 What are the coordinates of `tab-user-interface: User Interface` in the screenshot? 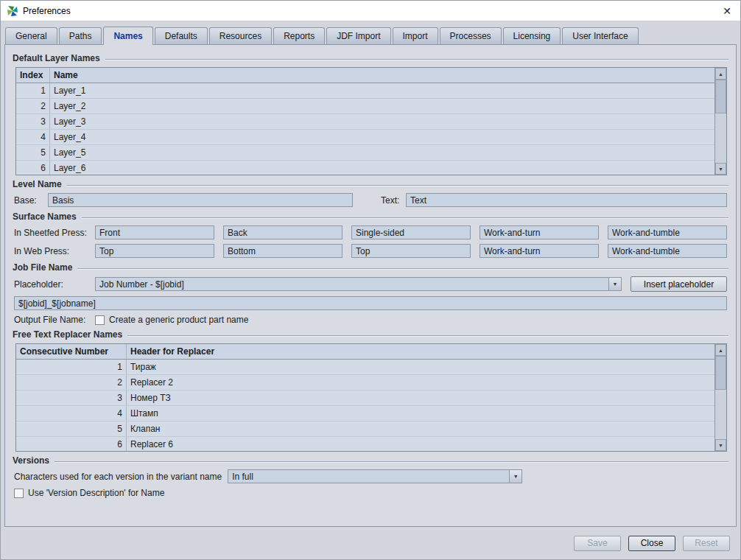 It's located at (600, 35).